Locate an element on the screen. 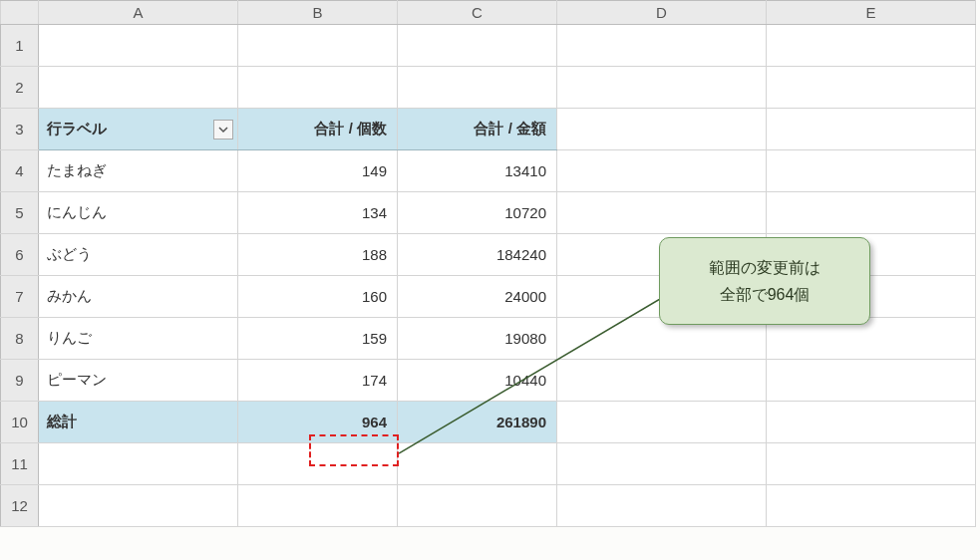 The image size is (980, 560). cell-b7: 160 is located at coordinates (318, 297).